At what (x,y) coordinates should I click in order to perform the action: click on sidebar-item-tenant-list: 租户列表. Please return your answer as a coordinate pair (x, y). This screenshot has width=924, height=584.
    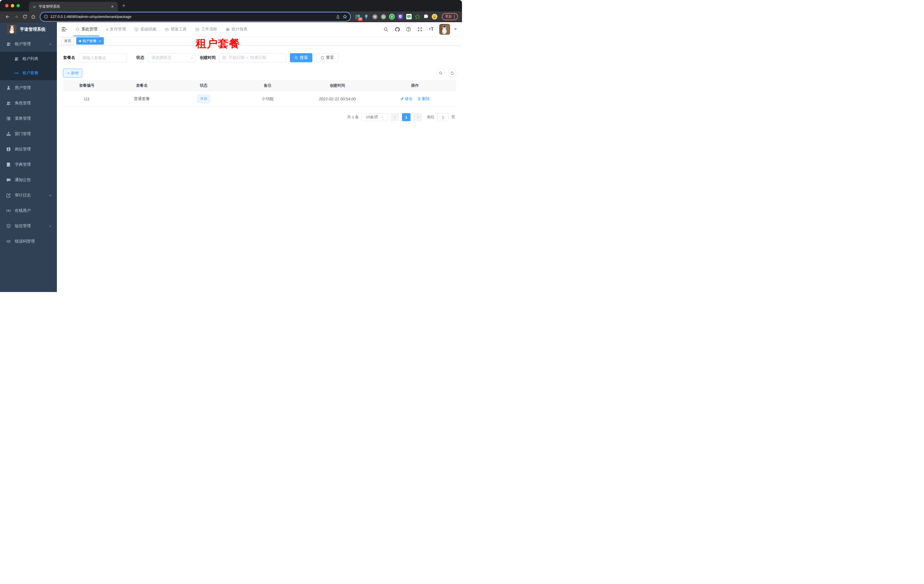
    Looking at the image, I should click on (28, 59).